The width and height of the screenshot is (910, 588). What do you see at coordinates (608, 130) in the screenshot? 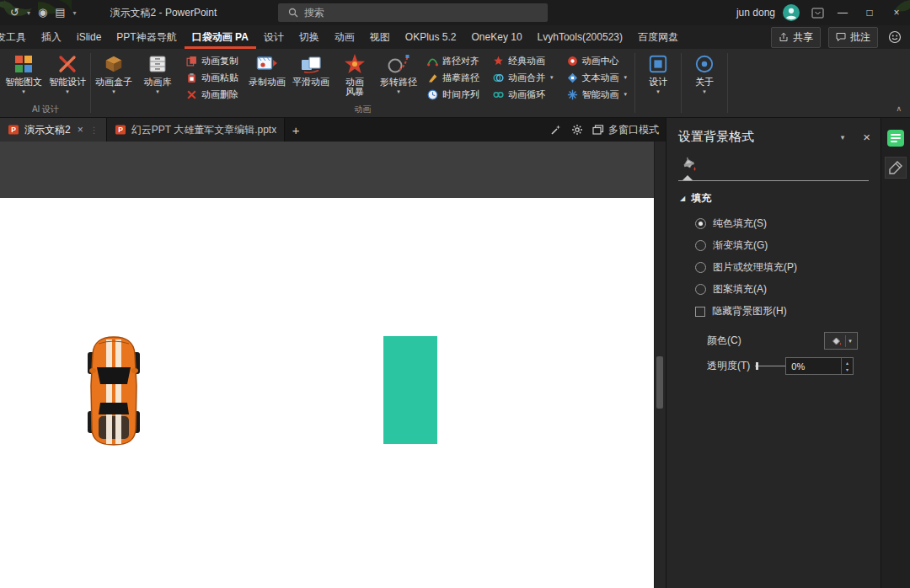
I see `tabbar-right-tools: 多窗口模式` at bounding box center [608, 130].